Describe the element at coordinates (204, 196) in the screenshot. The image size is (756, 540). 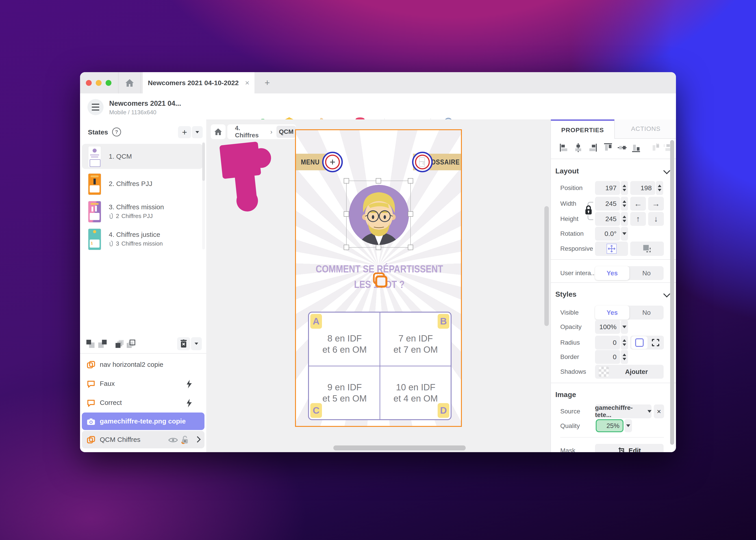
I see `states-scrollbar-track` at that location.